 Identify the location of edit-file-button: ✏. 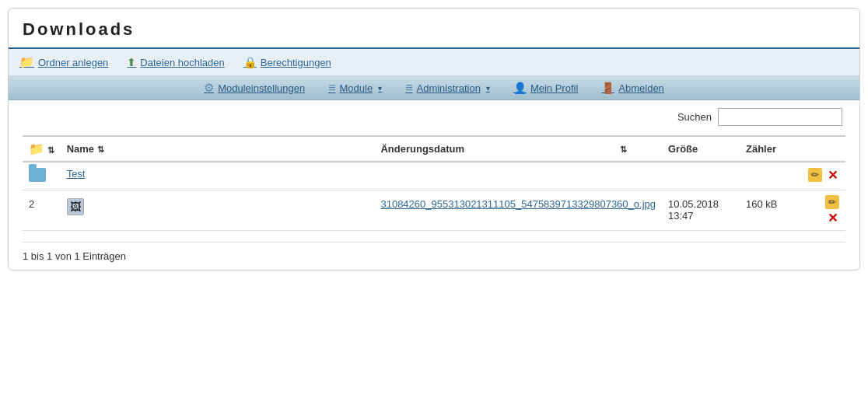
(832, 202).